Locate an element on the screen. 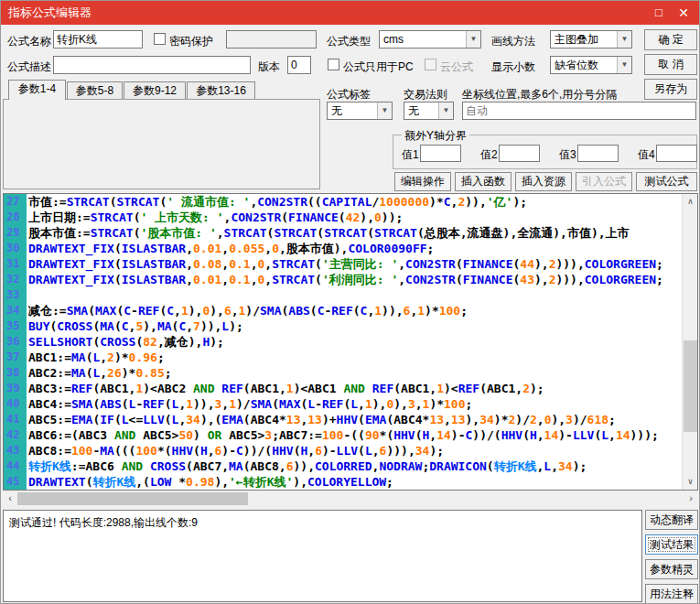  code-line: 股本市值:=STRCAT('股本市值: ',STRCAT(STRCAT(STRC… is located at coordinates (355, 232).